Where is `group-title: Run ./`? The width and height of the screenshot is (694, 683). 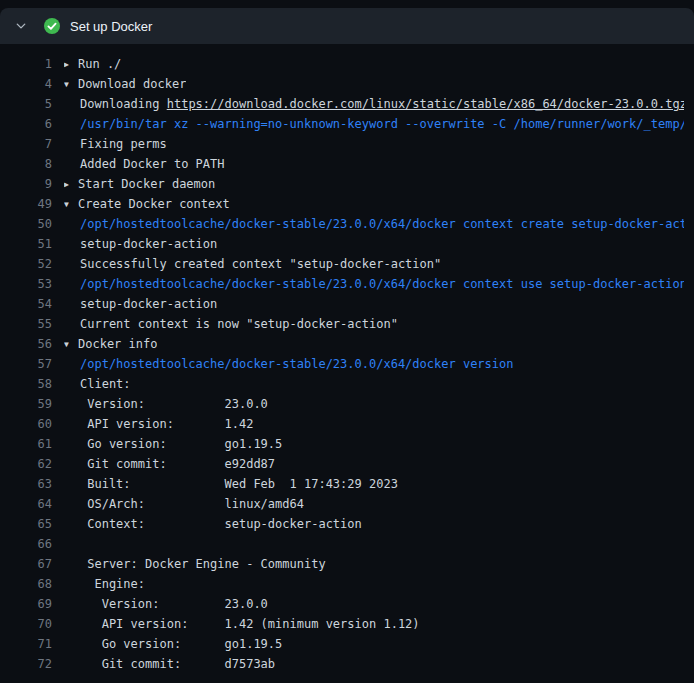
group-title: Run ./ is located at coordinates (100, 64).